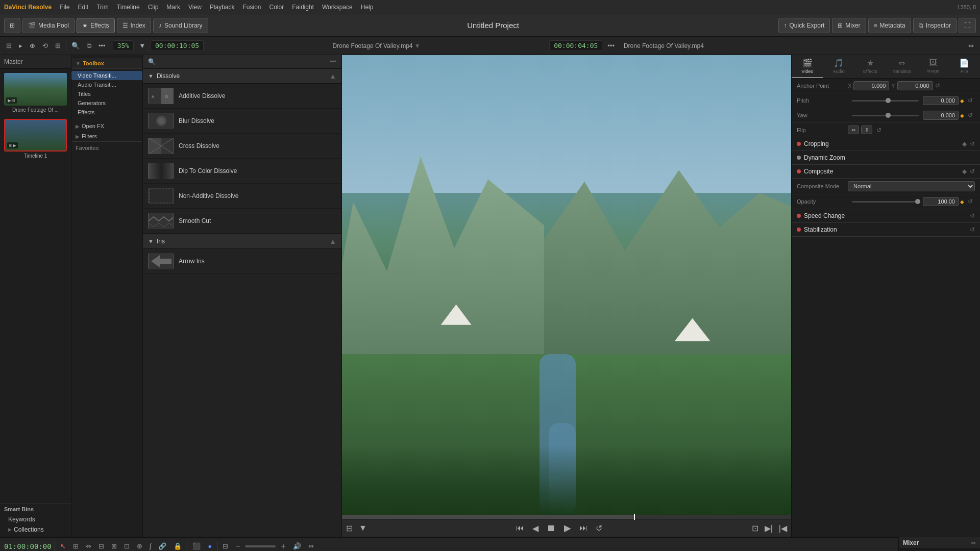 The height and width of the screenshot is (551, 980). I want to click on scrubber-bar, so click(567, 517).